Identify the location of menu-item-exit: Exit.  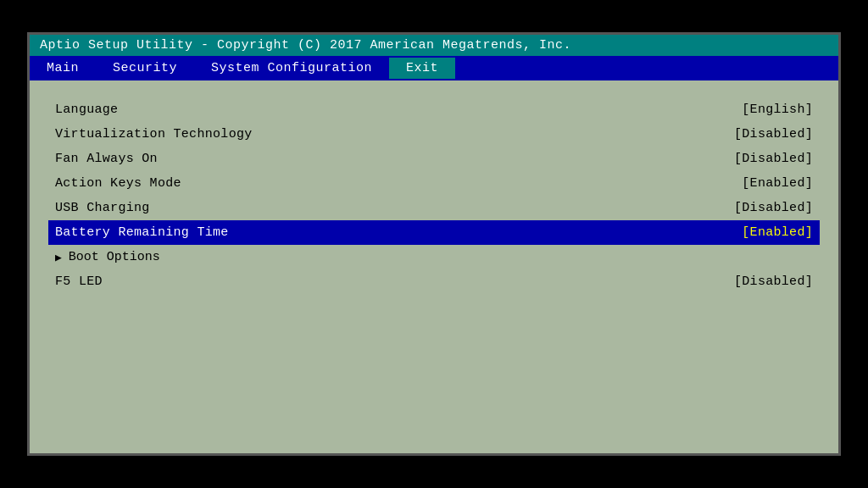
(422, 68).